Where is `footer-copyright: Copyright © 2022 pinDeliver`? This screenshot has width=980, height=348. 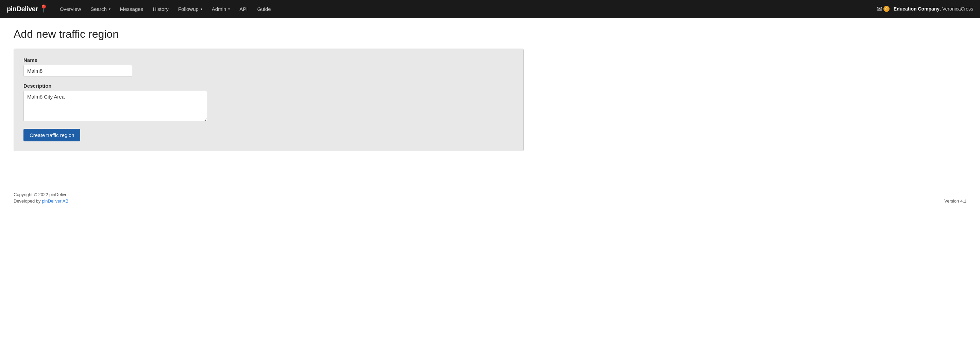 footer-copyright: Copyright © 2022 pinDeliver is located at coordinates (41, 195).